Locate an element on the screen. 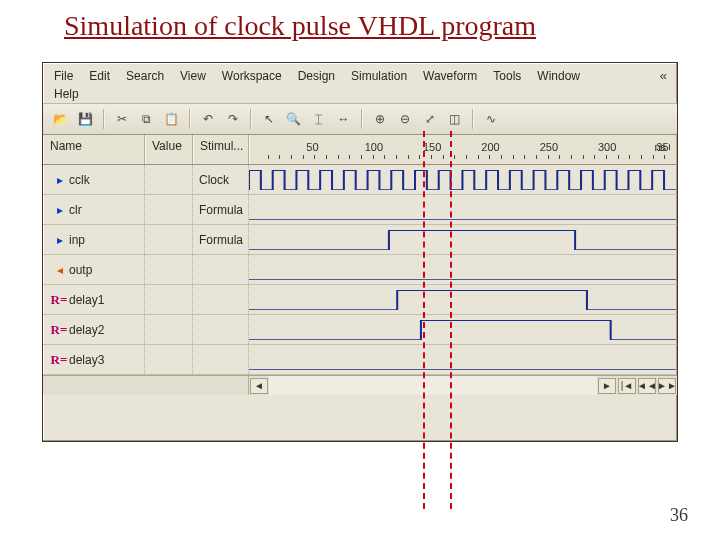  signal-row: R=delay2 is located at coordinates (360, 330).